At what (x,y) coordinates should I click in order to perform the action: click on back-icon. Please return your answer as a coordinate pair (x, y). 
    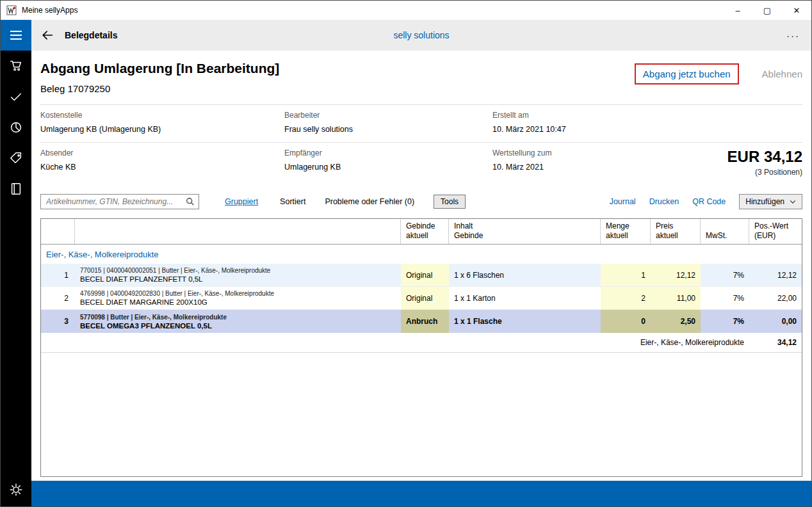
    Looking at the image, I should click on (47, 35).